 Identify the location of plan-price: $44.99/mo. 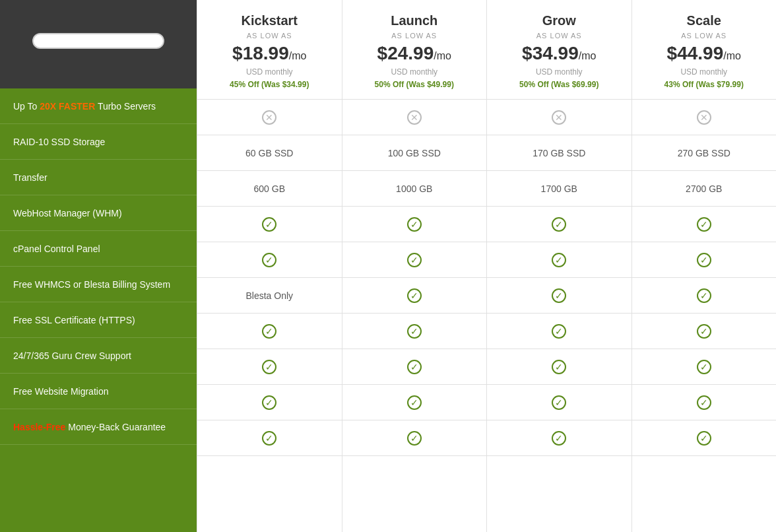
(705, 53).